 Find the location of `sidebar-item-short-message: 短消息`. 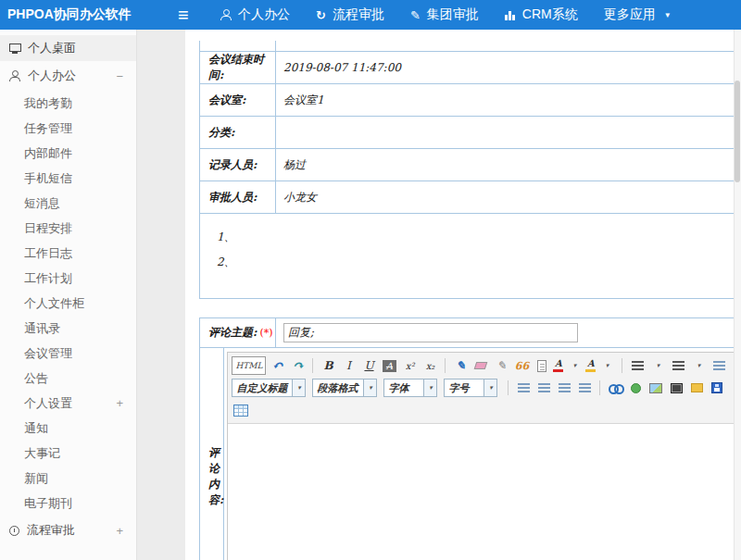

sidebar-item-short-message: 短消息 is located at coordinates (69, 204).